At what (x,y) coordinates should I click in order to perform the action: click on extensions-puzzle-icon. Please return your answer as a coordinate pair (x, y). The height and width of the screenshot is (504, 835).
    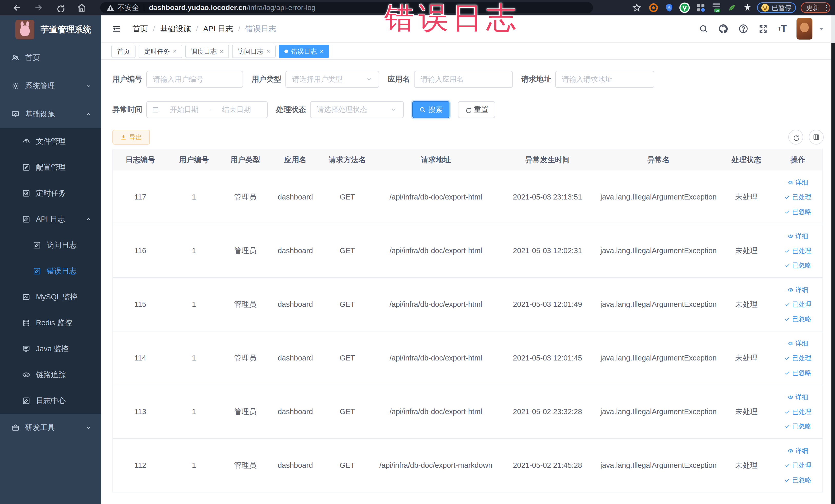
    Looking at the image, I should click on (748, 7).